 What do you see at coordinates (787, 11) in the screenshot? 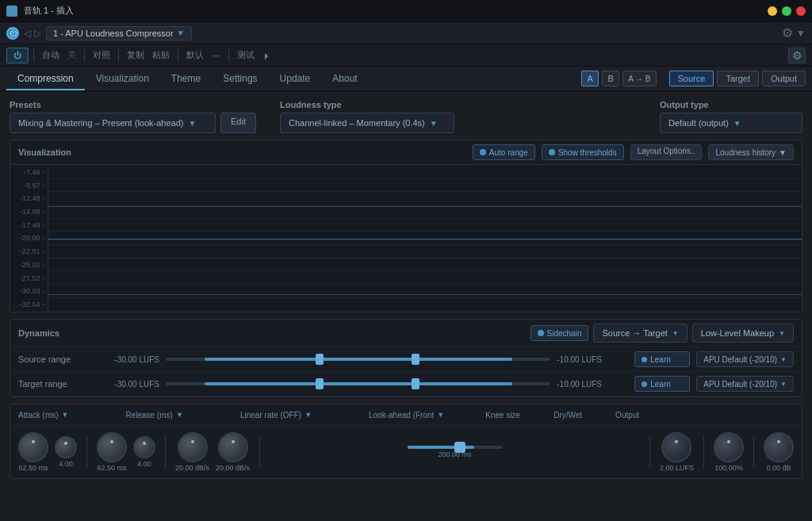
I see `maximize-button` at bounding box center [787, 11].